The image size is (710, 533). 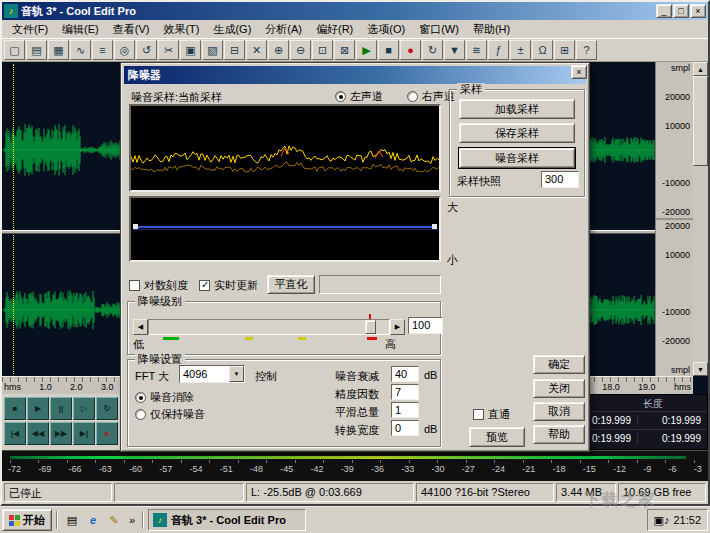 What do you see at coordinates (132, 520) in the screenshot?
I see `quick-launch-expand-icon: »` at bounding box center [132, 520].